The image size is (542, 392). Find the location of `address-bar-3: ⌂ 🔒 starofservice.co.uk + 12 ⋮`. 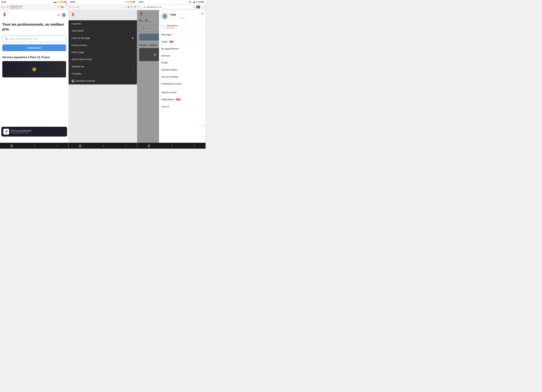

address-bar-3: ⌂ 🔒 starofservice.co.uk + 12 ⋮ is located at coordinates (171, 7).